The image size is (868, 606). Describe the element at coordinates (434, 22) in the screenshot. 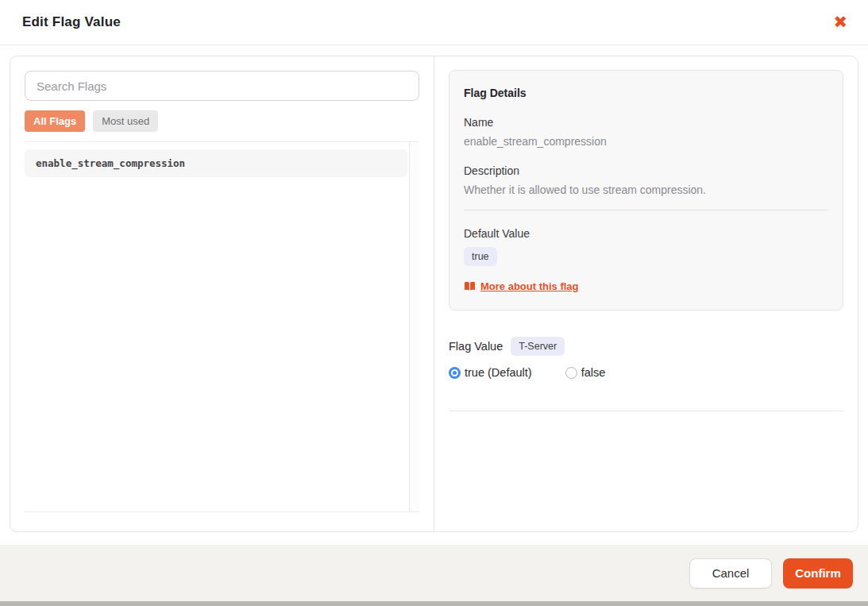

I see `modal-header: Edit Flag Value ✖` at that location.